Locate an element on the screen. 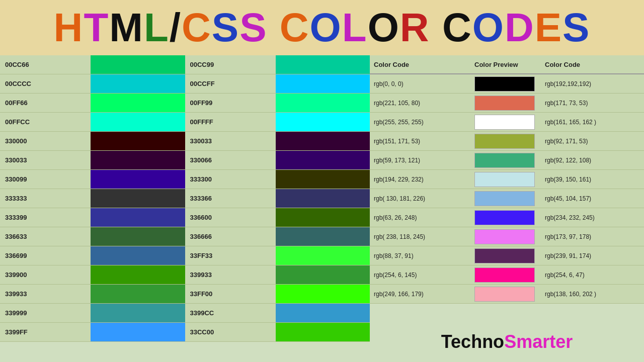 Image resolution: width=644 pixels, height=362 pixels. rgb-code2: rgb(39, 150, 161) is located at coordinates (593, 179).